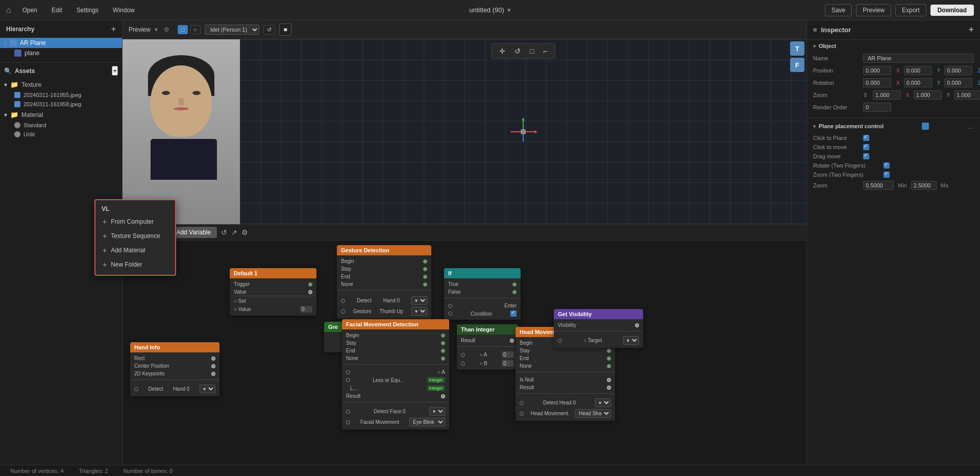 This screenshot has height=476, width=980. I want to click on port-detect-face, so click(348, 412).